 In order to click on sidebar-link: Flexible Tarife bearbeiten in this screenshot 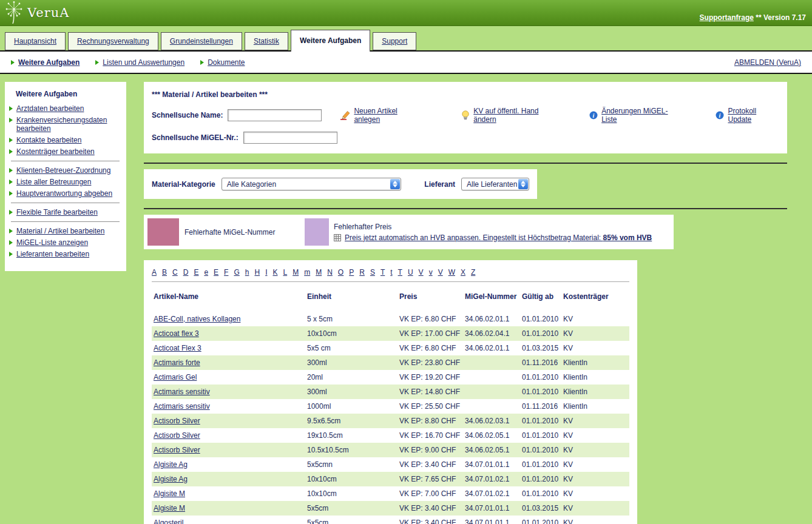, I will do `click(57, 212)`.